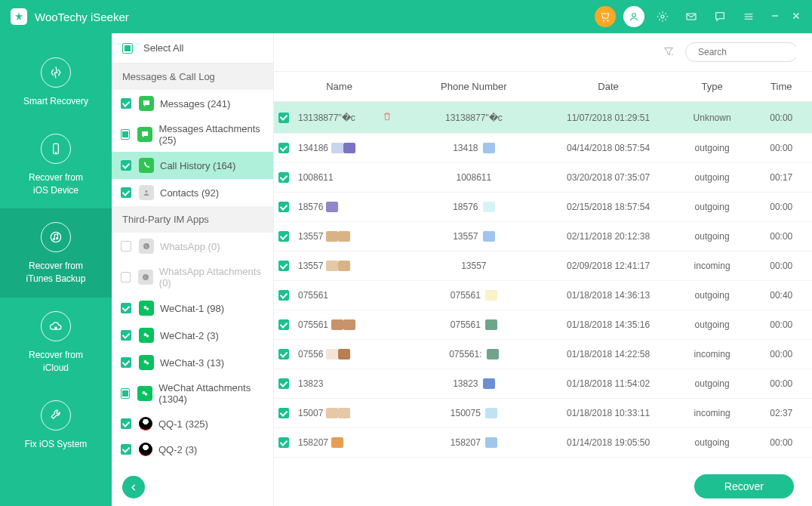 The height and width of the screenshot is (506, 812). What do you see at coordinates (712, 118) in the screenshot?
I see `cell-type: Unknown` at bounding box center [712, 118].